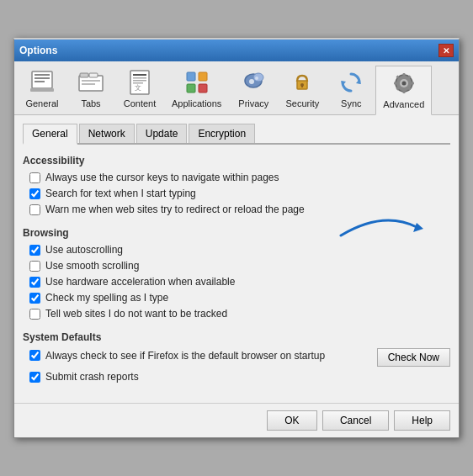 Image resolution: width=473 pixels, height=476 pixels. I want to click on title-bar: Options ✕, so click(236, 50).